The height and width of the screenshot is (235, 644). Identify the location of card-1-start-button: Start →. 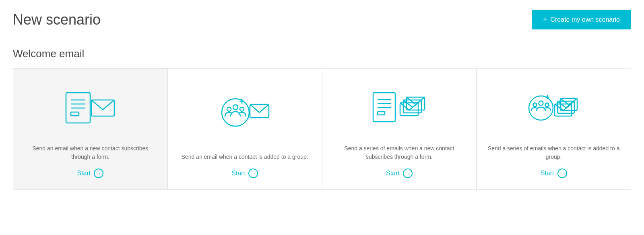
(90, 173).